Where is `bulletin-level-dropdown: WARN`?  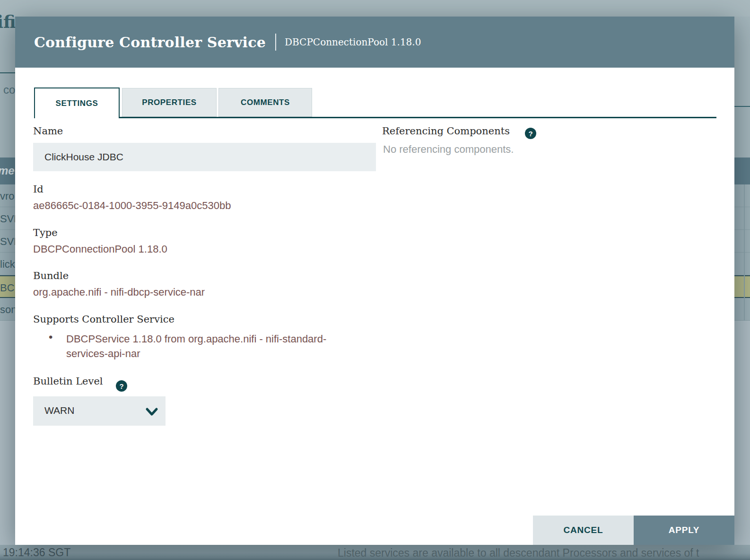
bulletin-level-dropdown: WARN is located at coordinates (99, 411).